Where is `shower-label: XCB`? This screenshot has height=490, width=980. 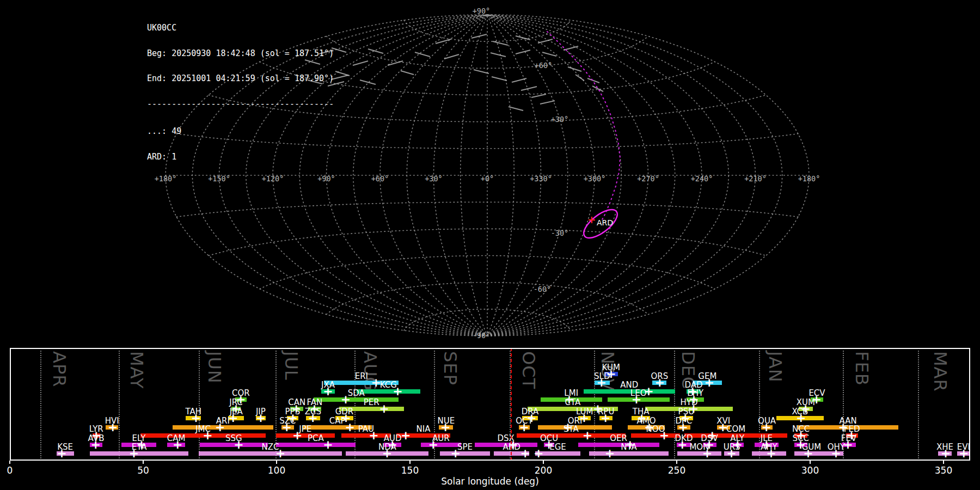
shower-label: XCB is located at coordinates (800, 412).